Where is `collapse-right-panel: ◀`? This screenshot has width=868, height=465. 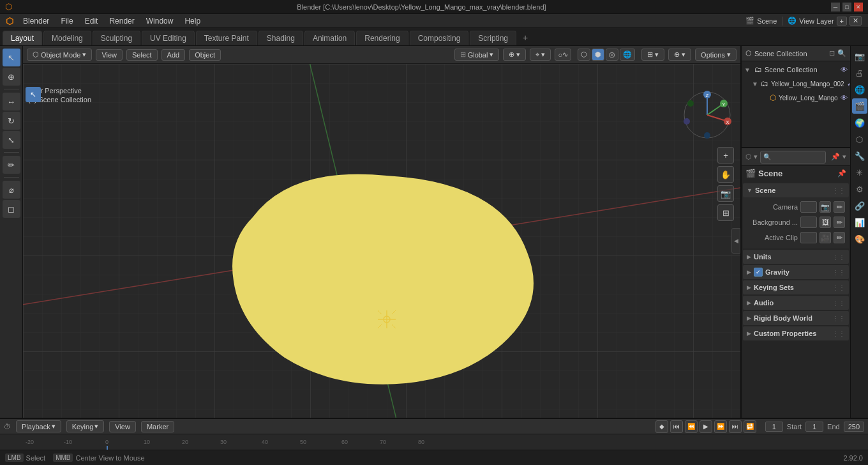
collapse-right-panel: ◀ is located at coordinates (736, 241).